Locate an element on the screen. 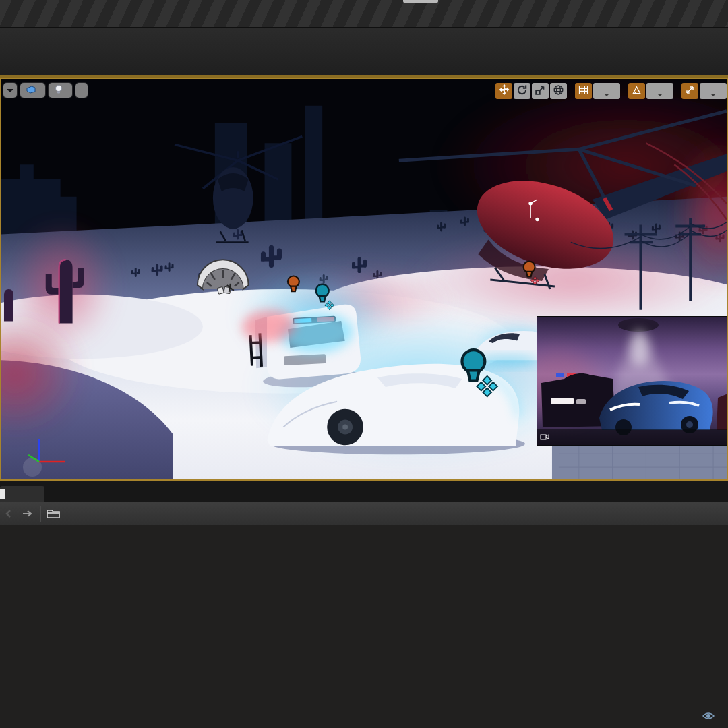  titlebar-notch is located at coordinates (421, 1).